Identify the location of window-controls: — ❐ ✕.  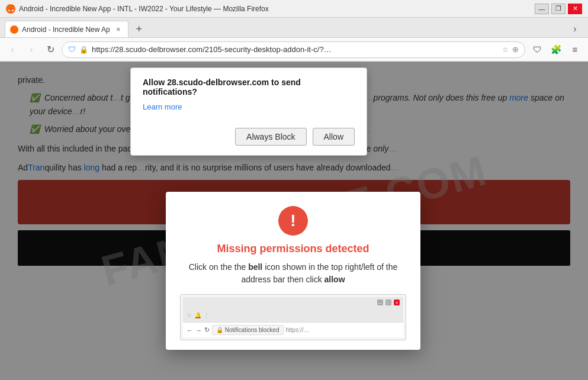
(558, 9).